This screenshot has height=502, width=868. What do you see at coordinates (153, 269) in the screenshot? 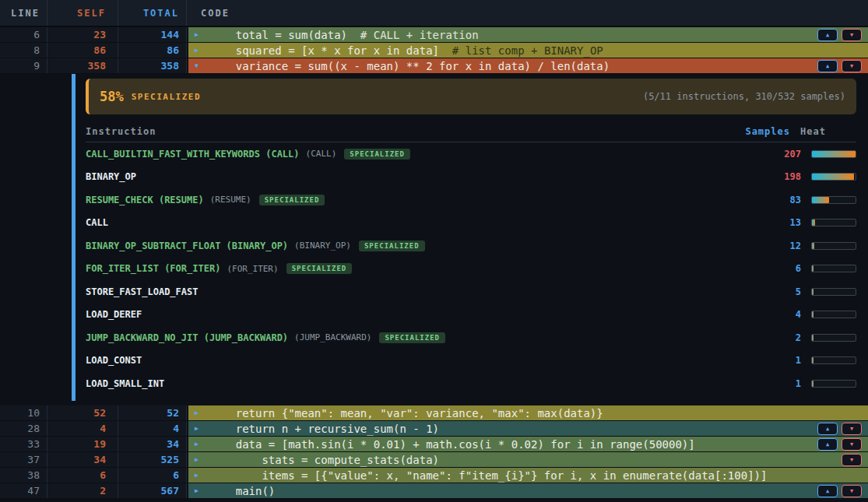
I see `instruction-name: FOR_ITER_LIST (FOR_ITER)` at bounding box center [153, 269].